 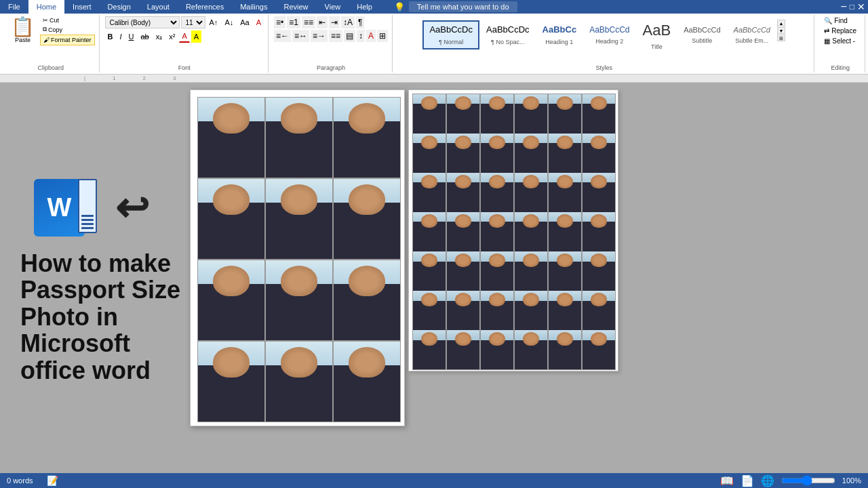 I want to click on align-center-button: ≡↔, so click(x=301, y=36).